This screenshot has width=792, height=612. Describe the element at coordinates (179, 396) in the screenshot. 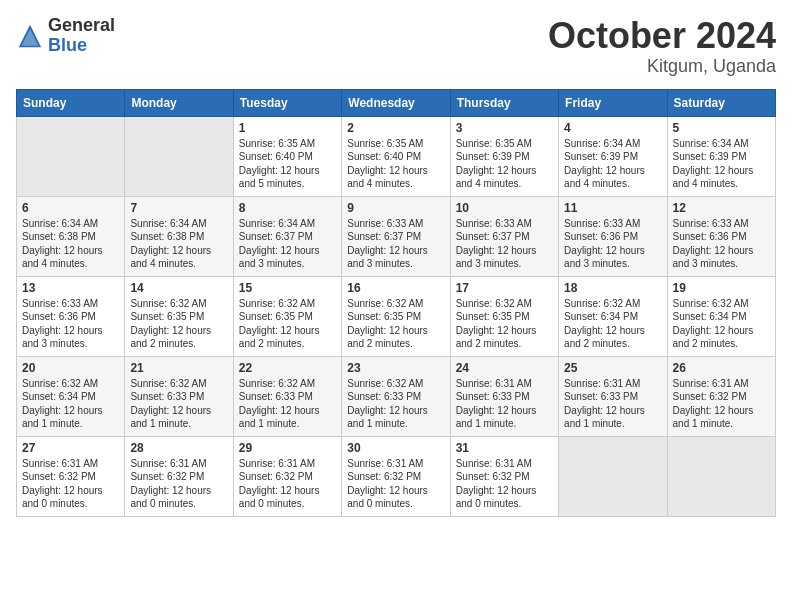

I see `calendar-cell: 21Sunrise: 6:32 AM Sunset: 6:33 PM Dayli…` at that location.